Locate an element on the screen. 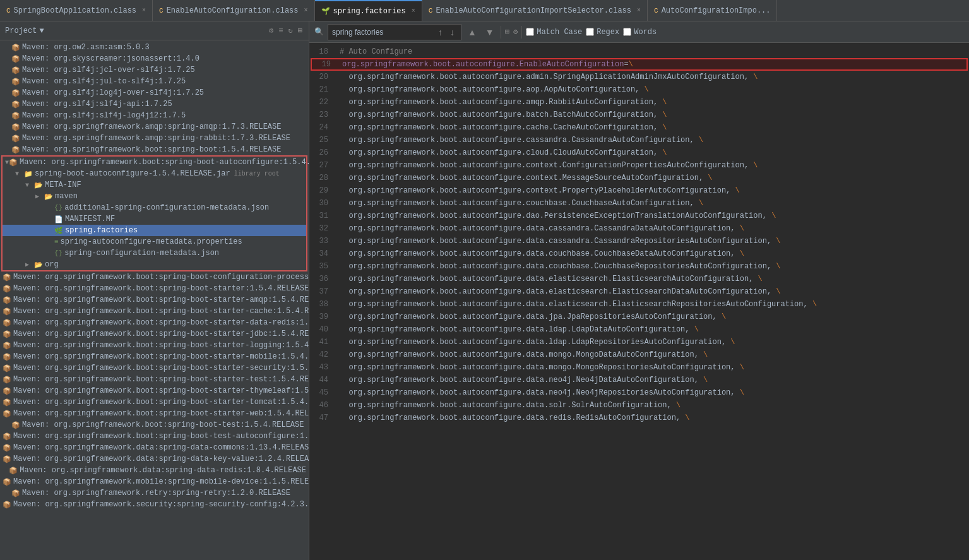 The width and height of the screenshot is (969, 560). tree-item-maven-log4j-slf4j: 📦Maven: org.slf4j:log4j-over-slf4j:1.7.2… is located at coordinates (154, 93).